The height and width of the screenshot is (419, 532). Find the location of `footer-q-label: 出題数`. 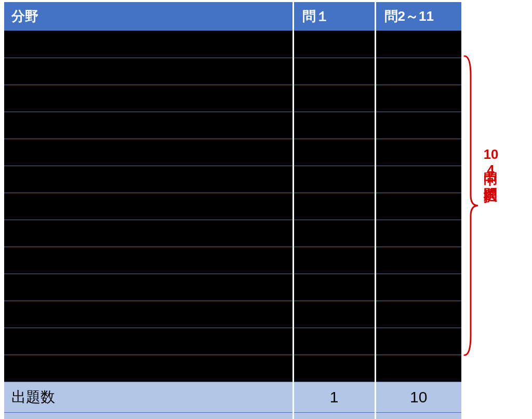

footer-q-label: 出題数 is located at coordinates (149, 397).